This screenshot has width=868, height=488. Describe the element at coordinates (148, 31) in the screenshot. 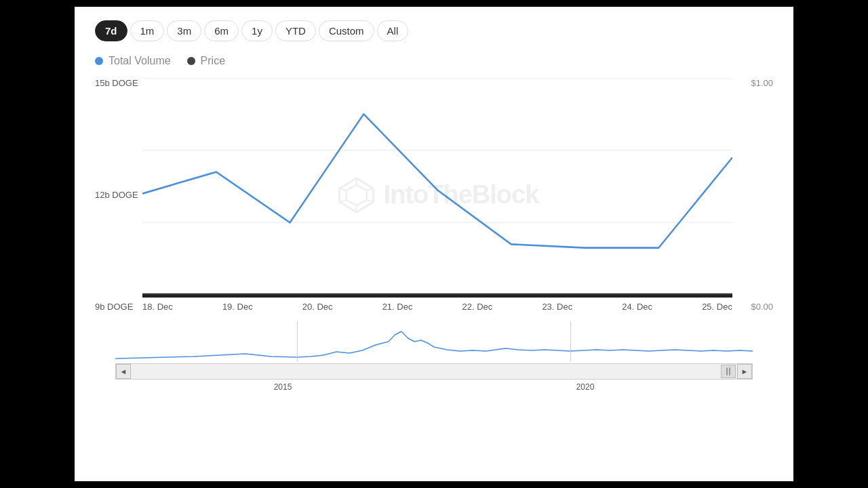

I see `time-btn-1m: 1m` at that location.